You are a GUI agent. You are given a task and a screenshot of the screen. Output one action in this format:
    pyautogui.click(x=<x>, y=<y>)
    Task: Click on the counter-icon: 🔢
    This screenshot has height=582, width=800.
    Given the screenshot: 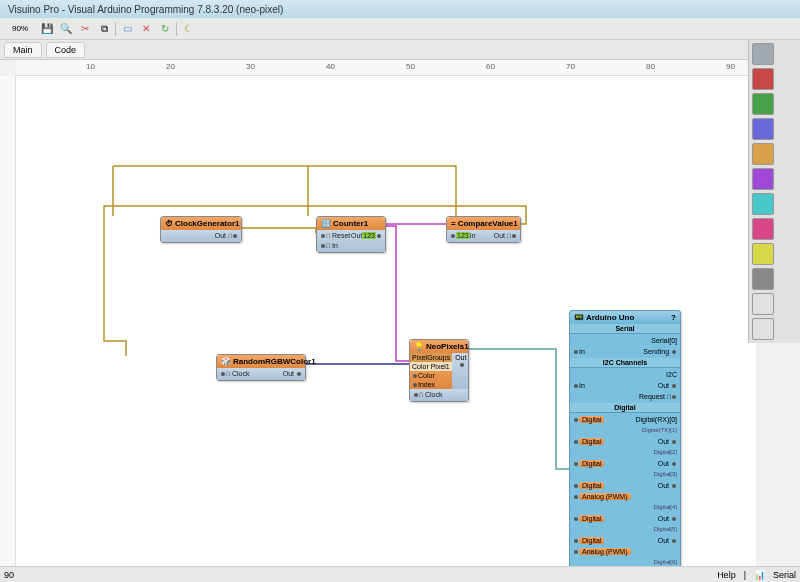 What is the action you would take?
    pyautogui.click(x=326, y=224)
    